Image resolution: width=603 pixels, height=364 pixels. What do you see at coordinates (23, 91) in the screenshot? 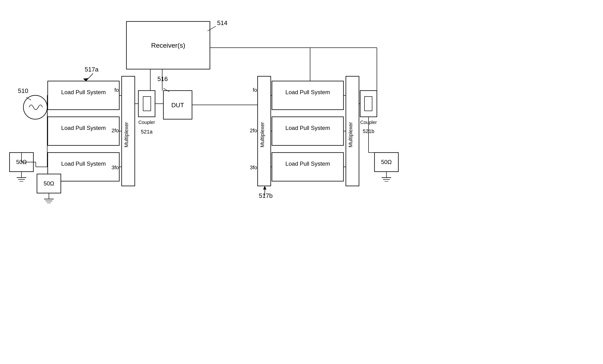
I see `ref-510: 510` at bounding box center [23, 91].